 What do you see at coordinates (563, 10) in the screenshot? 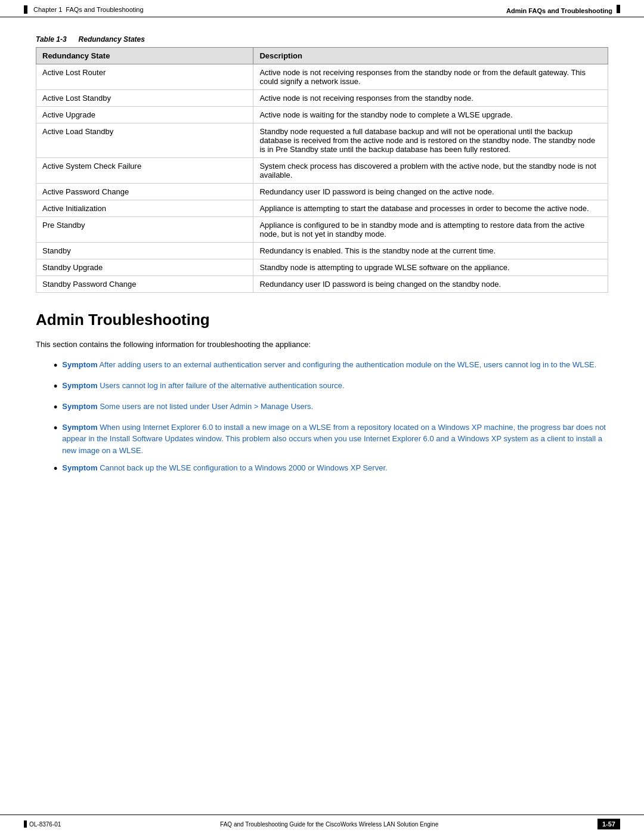
I see `header-right: Admin FAQs and Troubleshooting` at bounding box center [563, 10].